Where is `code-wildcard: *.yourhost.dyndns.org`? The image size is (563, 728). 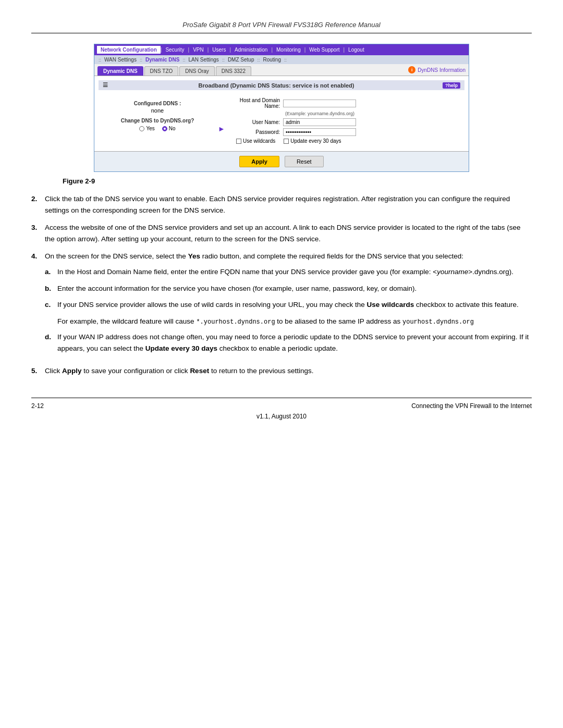
code-wildcard: *.yourhost.dyndns.org is located at coordinates (236, 322).